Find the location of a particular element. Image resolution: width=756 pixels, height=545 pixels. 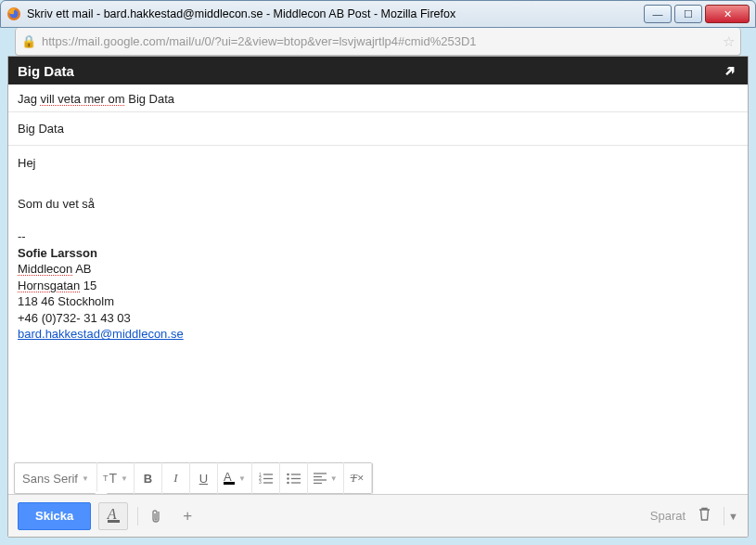

minimize-button: — is located at coordinates (658, 14).